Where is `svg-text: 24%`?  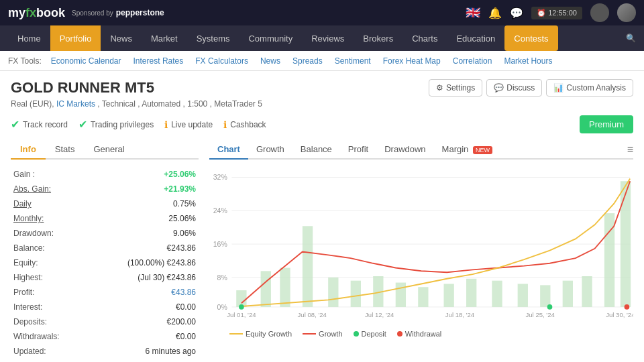
svg-text: 24% is located at coordinates (220, 210).